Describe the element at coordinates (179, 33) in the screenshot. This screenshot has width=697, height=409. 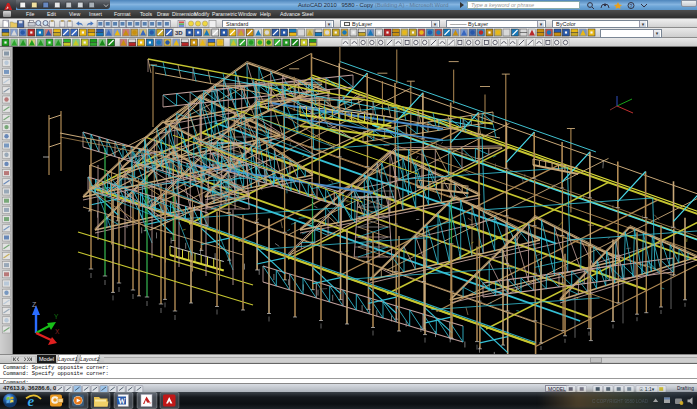
I see `svg-text: 3D` at that location.